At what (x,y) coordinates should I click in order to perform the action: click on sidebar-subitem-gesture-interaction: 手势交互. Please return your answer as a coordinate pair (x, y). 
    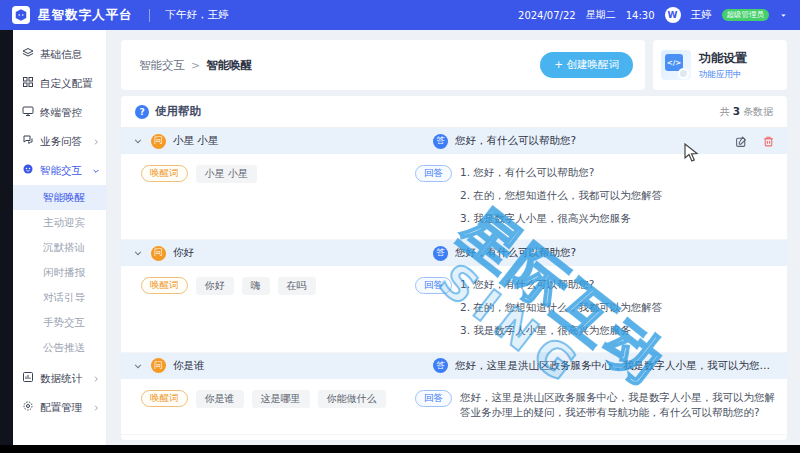
    Looking at the image, I should click on (60, 322).